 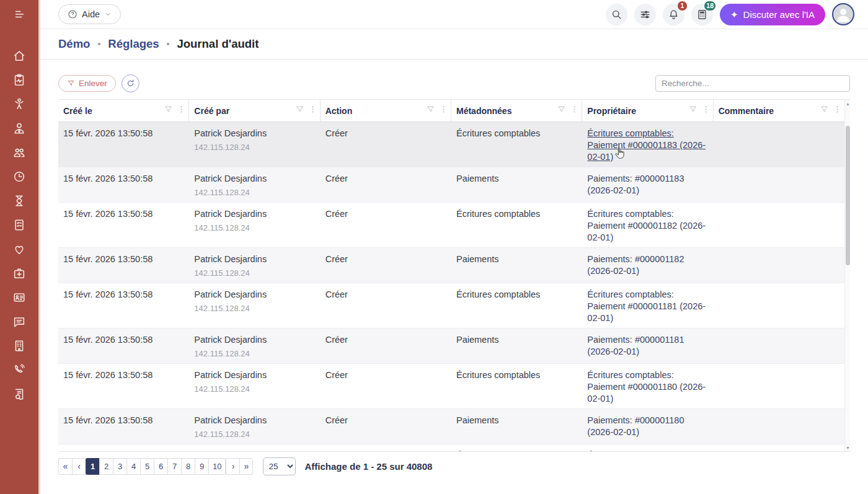 What do you see at coordinates (232, 466) in the screenshot?
I see `next-page-button: ›` at bounding box center [232, 466].